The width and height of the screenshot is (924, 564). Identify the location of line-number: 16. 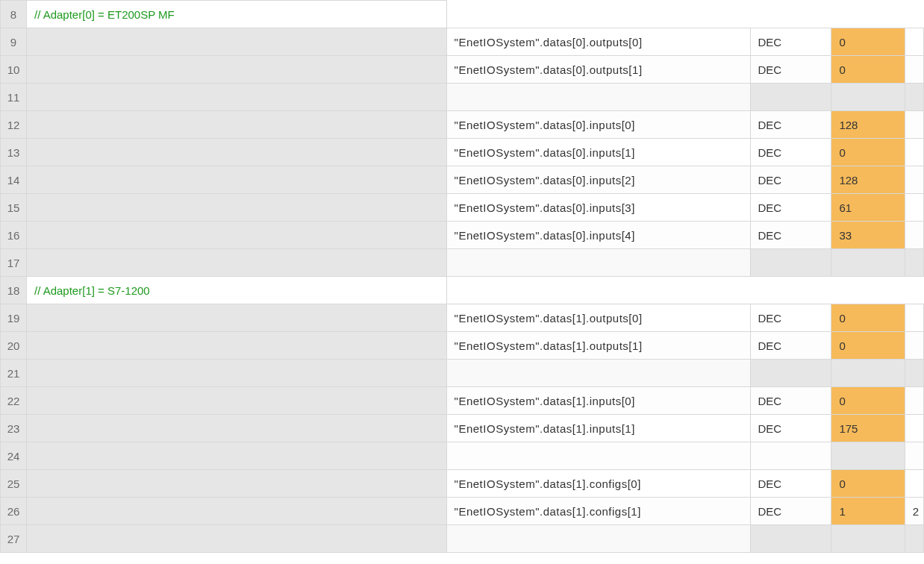
(13, 236).